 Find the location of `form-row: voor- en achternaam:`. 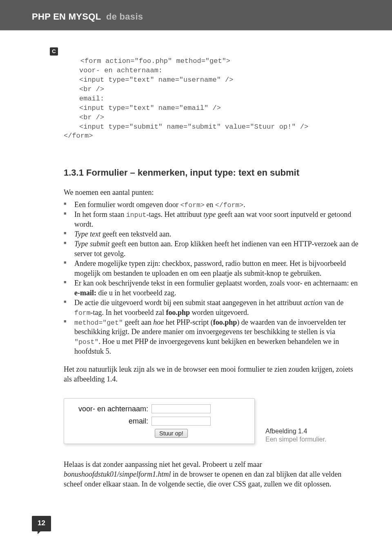

form-row: voor- en achternaam: is located at coordinates (159, 409).